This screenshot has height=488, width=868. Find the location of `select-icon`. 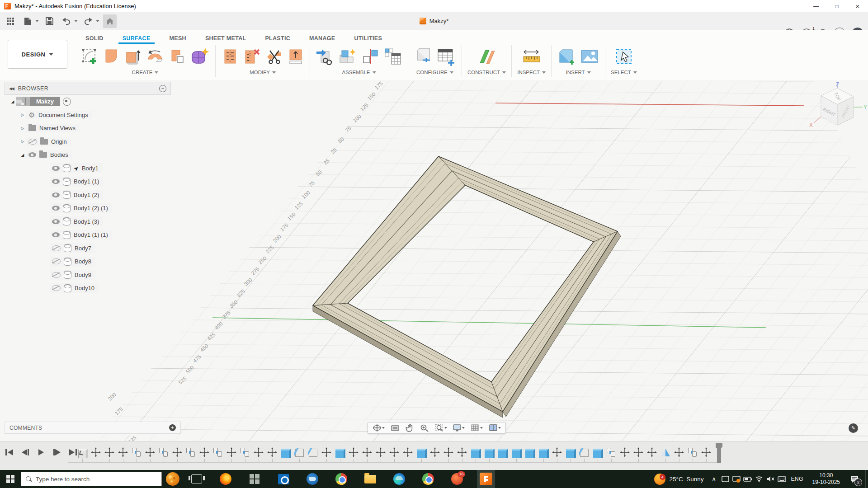

select-icon is located at coordinates (624, 56).